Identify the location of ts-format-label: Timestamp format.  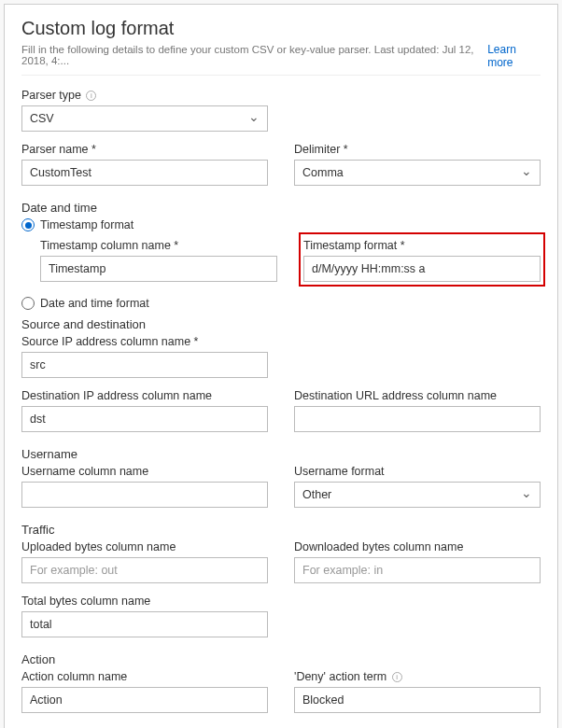
(422, 245).